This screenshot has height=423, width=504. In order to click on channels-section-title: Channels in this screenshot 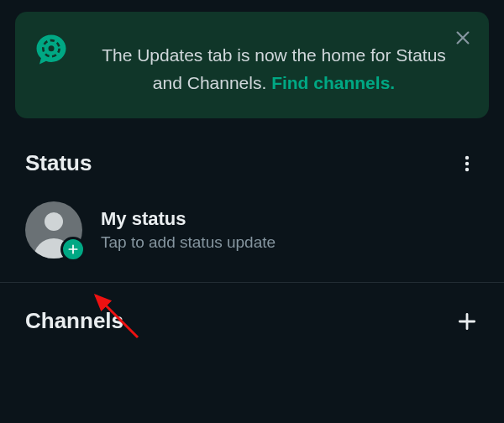, I will do `click(74, 321)`.